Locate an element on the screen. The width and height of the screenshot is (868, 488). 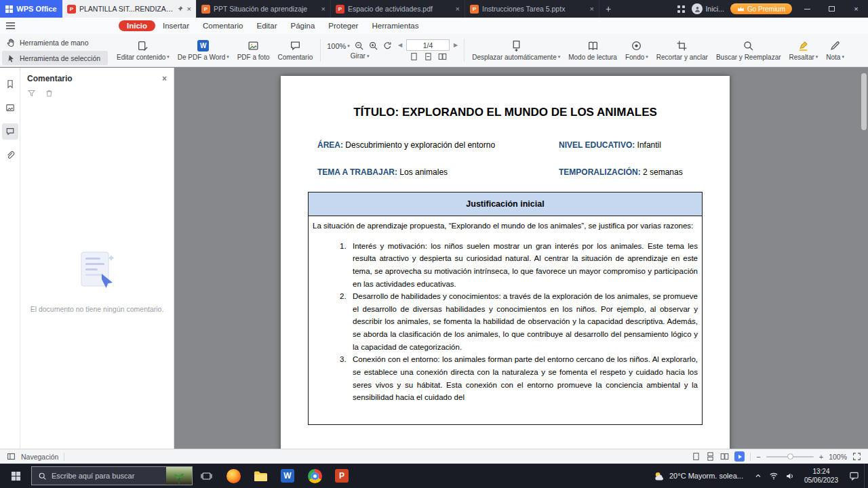
select-tool-button: Herramienta de selección is located at coordinates (55, 58).